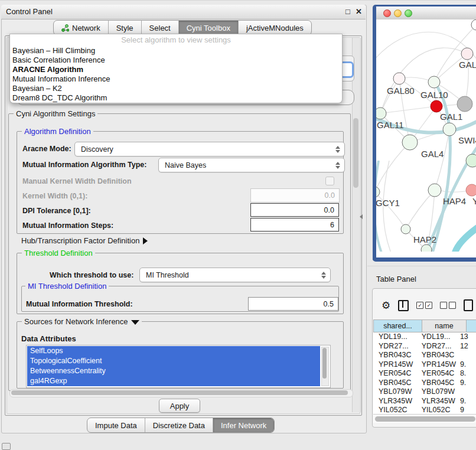 The image size is (476, 450). Describe the element at coordinates (183, 12) in the screenshot. I see `control-panel-titlebar` at that location.